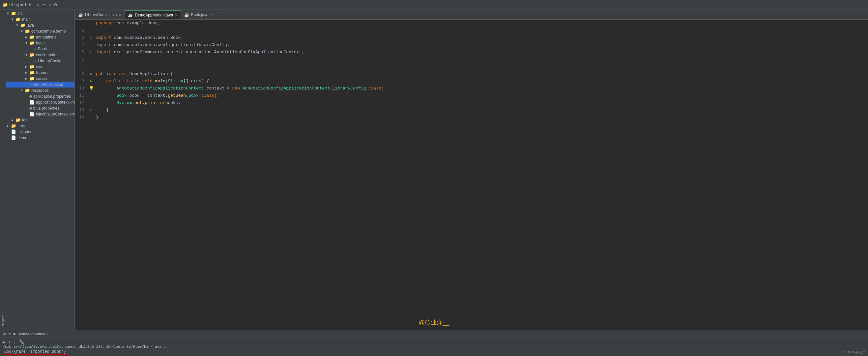 Image resolution: width=868 pixels, height=356 pixels. What do you see at coordinates (46, 108) in the screenshot?
I see `file-label: blue.properties` at bounding box center [46, 108].